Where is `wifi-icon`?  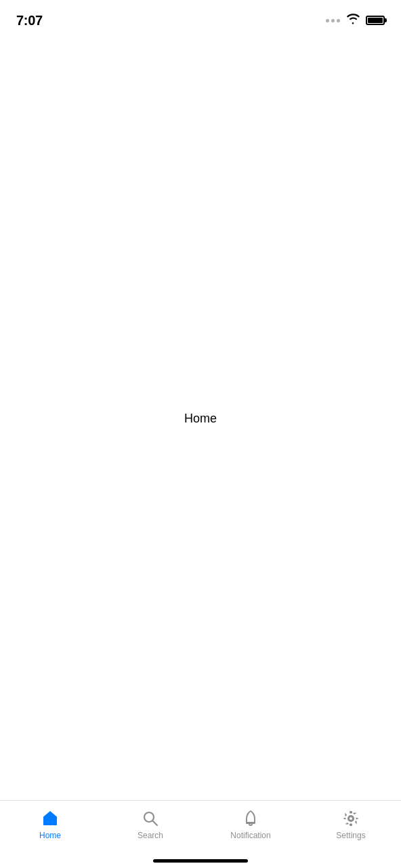 wifi-icon is located at coordinates (353, 20).